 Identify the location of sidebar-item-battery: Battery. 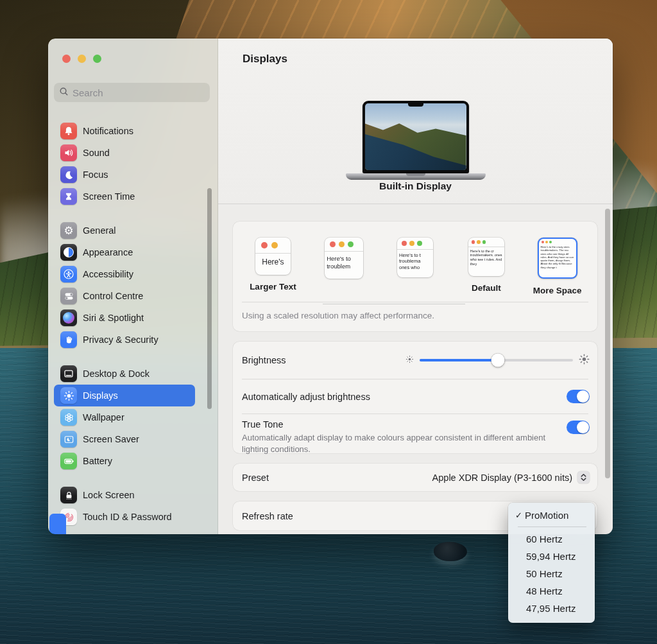
(124, 461).